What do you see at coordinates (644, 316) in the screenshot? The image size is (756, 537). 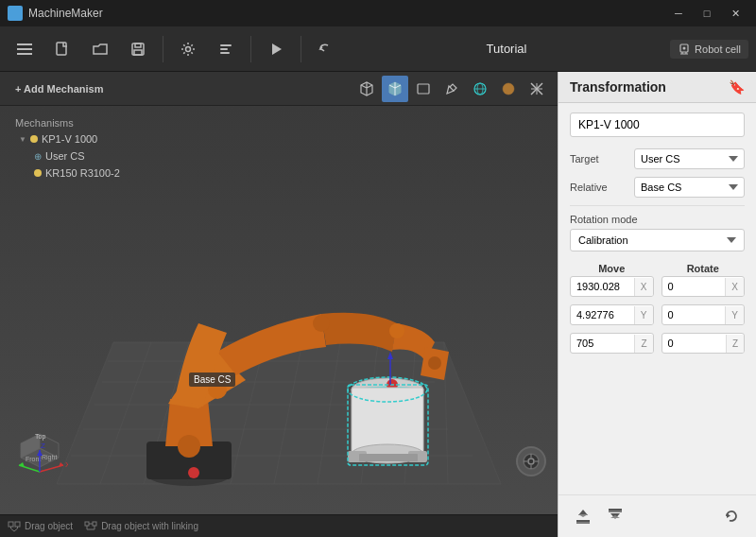 I see `move-y-axis-label: Y` at bounding box center [644, 316].